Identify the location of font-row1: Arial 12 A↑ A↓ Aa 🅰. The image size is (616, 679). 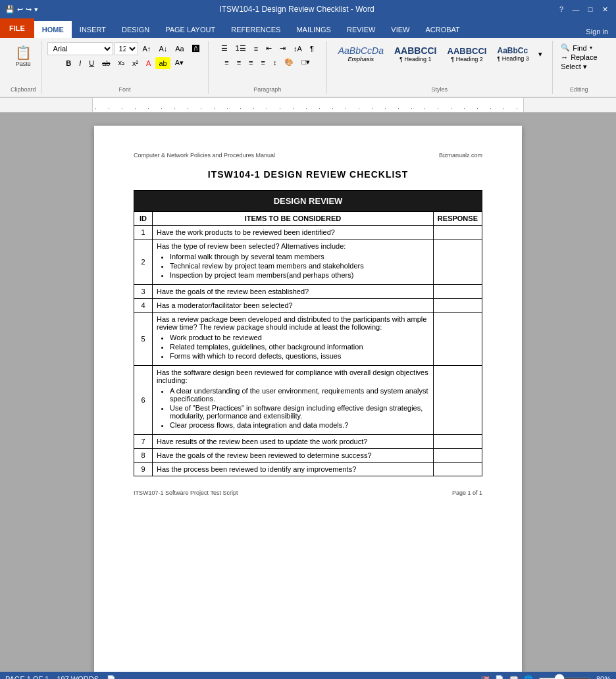
(125, 49).